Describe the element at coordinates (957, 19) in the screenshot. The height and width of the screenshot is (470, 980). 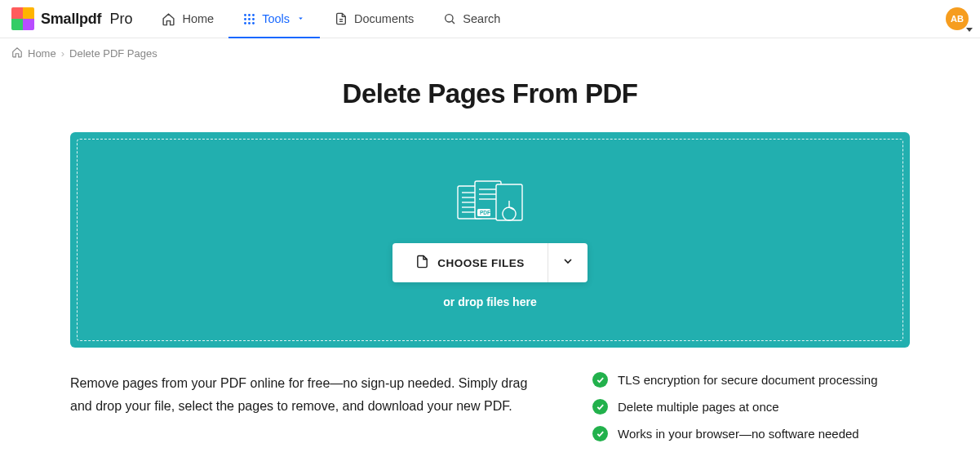
I see `avatar-initials: AB` at that location.